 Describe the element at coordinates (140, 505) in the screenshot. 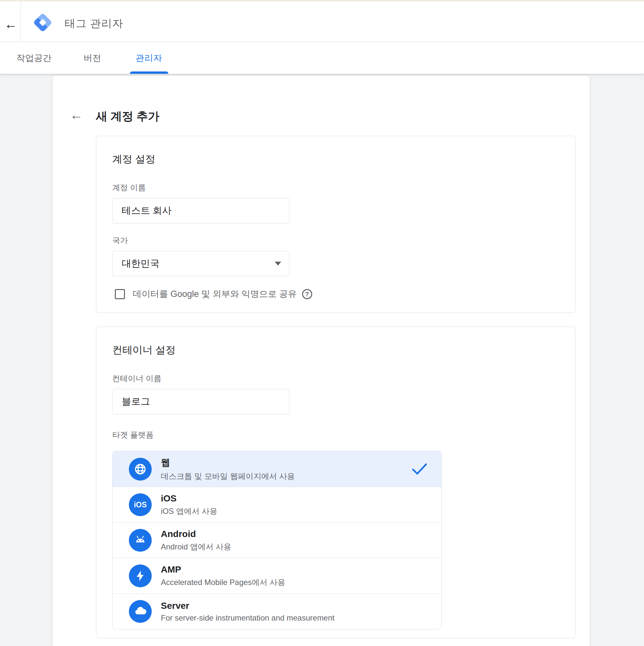

I see `ios-icon: iOS` at that location.